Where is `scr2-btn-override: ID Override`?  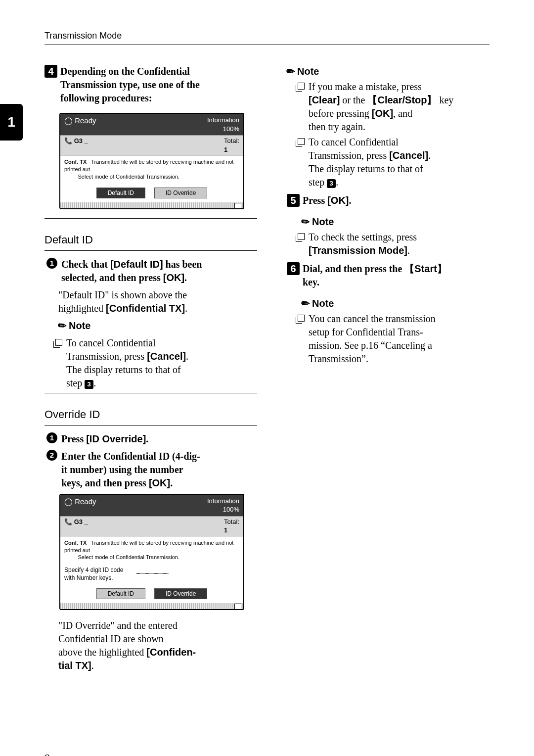 scr2-btn-override: ID Override is located at coordinates (181, 594).